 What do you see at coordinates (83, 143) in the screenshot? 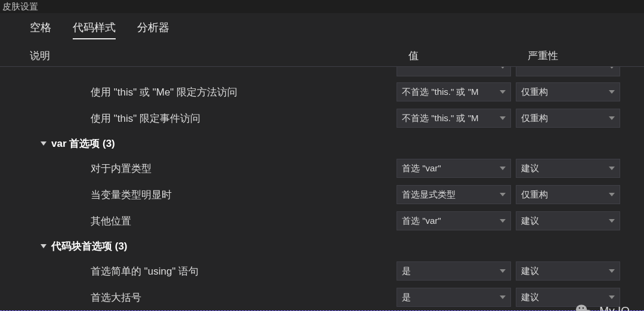
I see `group-label: var 首选项 (3)` at bounding box center [83, 143].